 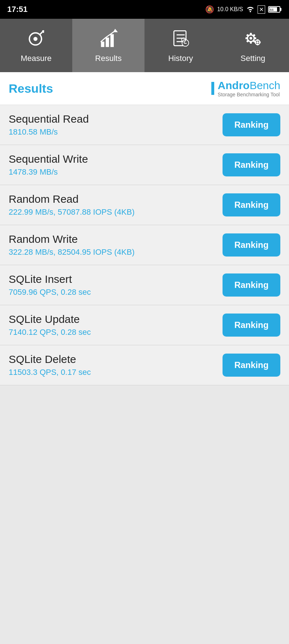 I want to click on page-header: Results AndroBench Storage Benchmarking …, so click(x=144, y=89).